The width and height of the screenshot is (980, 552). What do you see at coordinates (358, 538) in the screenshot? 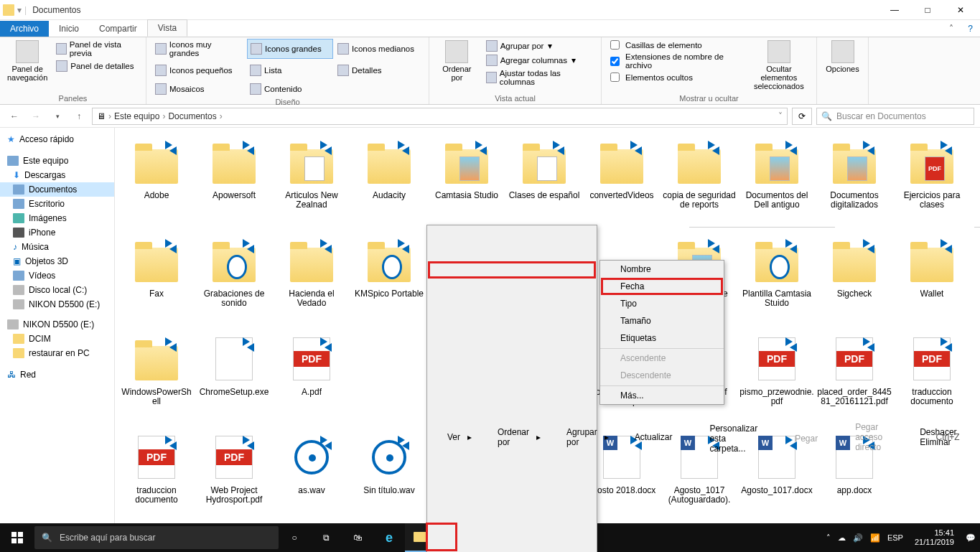
I see `store-icon: 🛍` at bounding box center [358, 538].